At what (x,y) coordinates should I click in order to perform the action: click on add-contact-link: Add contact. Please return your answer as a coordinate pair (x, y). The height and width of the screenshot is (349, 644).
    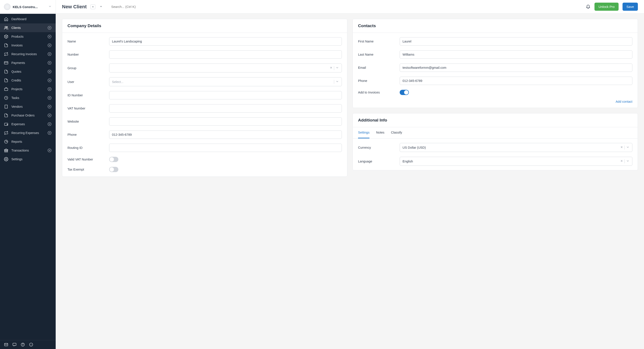
    Looking at the image, I should click on (495, 102).